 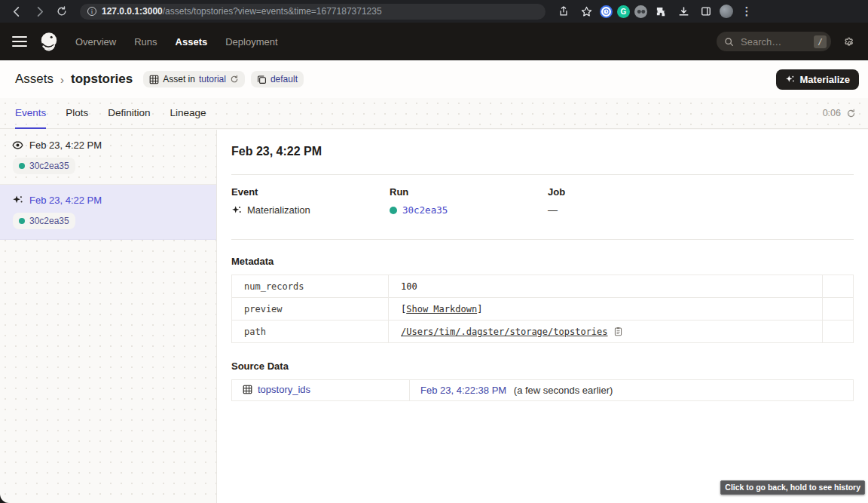 I want to click on metadata-value: [Show Markdown], so click(x=606, y=309).